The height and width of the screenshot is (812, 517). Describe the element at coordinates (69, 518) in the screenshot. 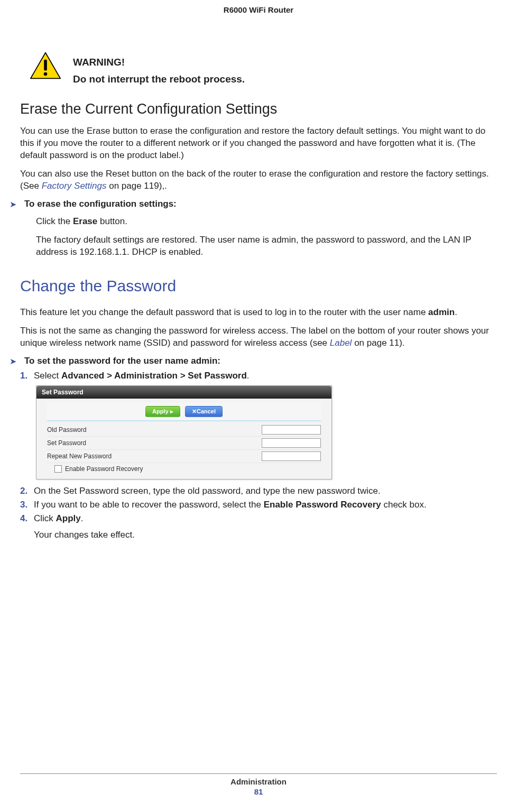

I see `text-apply: Apply` at that location.